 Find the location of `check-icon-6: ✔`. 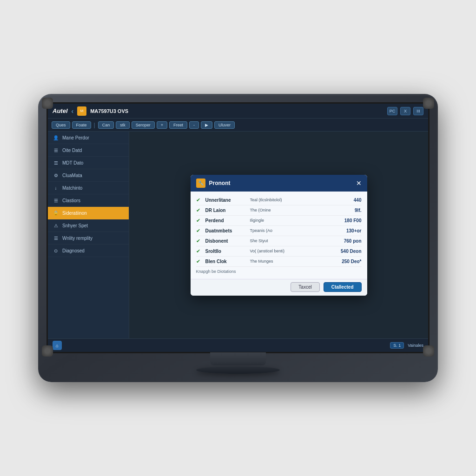

check-icon-6: ✔ is located at coordinates (199, 261).